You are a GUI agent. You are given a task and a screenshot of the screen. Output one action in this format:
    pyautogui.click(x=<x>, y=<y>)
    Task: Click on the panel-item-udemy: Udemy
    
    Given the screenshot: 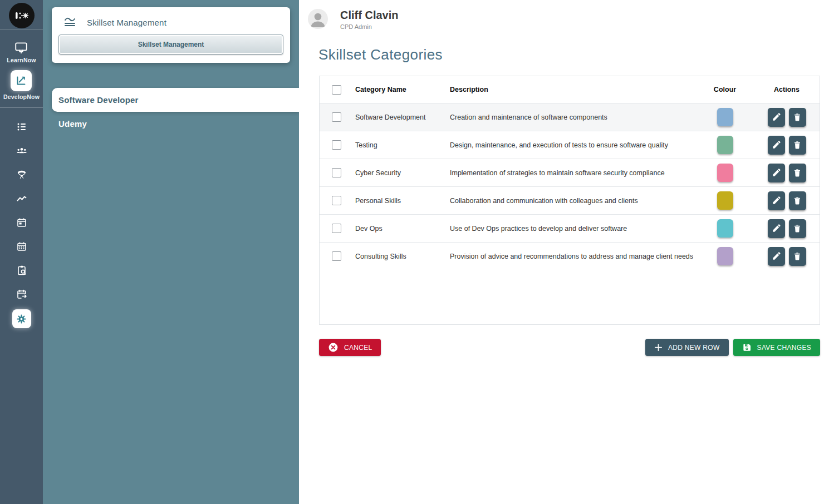 What is the action you would take?
    pyautogui.click(x=175, y=123)
    